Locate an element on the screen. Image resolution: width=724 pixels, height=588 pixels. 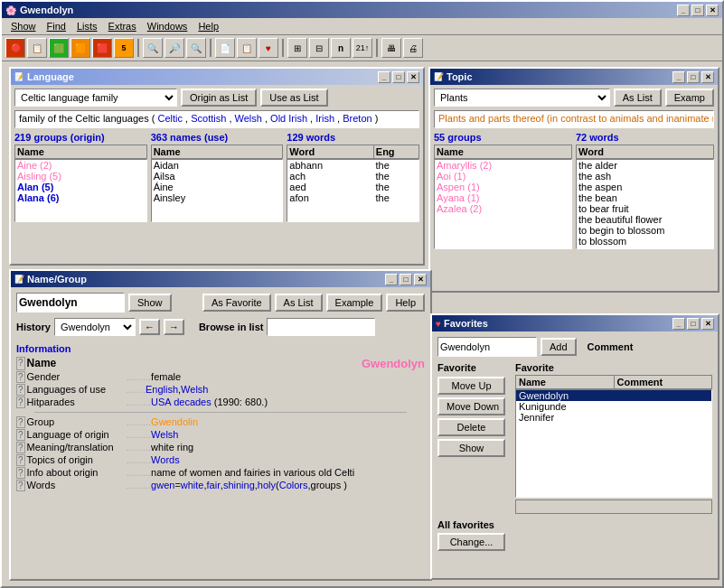
fav-item-gwendolyn: Gwendolyn is located at coordinates (614, 396).